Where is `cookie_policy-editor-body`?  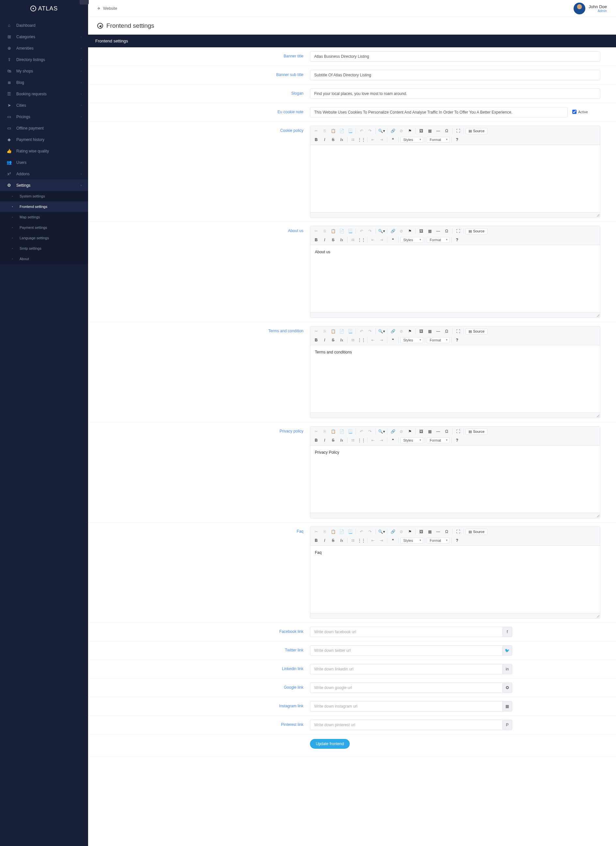 cookie_policy-editor-body is located at coordinates (455, 178).